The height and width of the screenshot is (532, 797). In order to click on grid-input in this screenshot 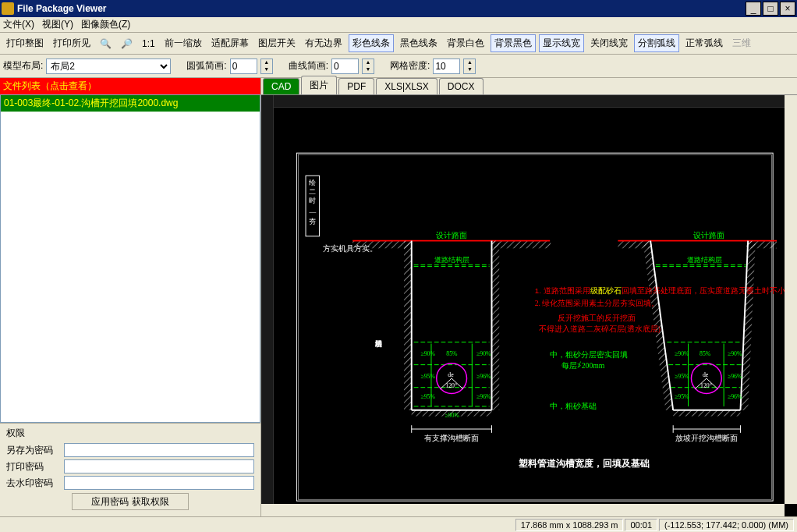, I will do `click(446, 66)`.